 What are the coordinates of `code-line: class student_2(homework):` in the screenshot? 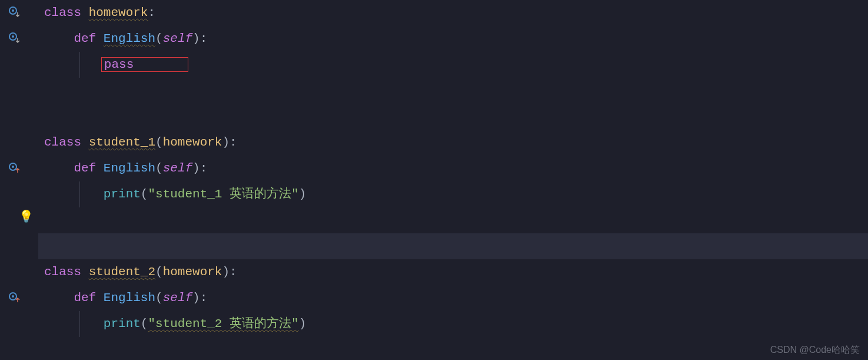 It's located at (453, 272).